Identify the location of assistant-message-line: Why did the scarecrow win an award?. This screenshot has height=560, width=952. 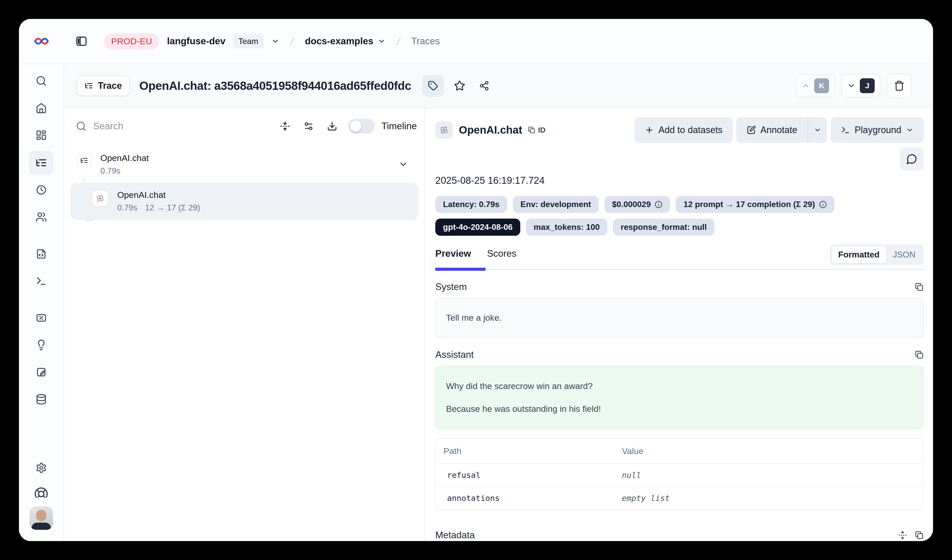
(680, 386).